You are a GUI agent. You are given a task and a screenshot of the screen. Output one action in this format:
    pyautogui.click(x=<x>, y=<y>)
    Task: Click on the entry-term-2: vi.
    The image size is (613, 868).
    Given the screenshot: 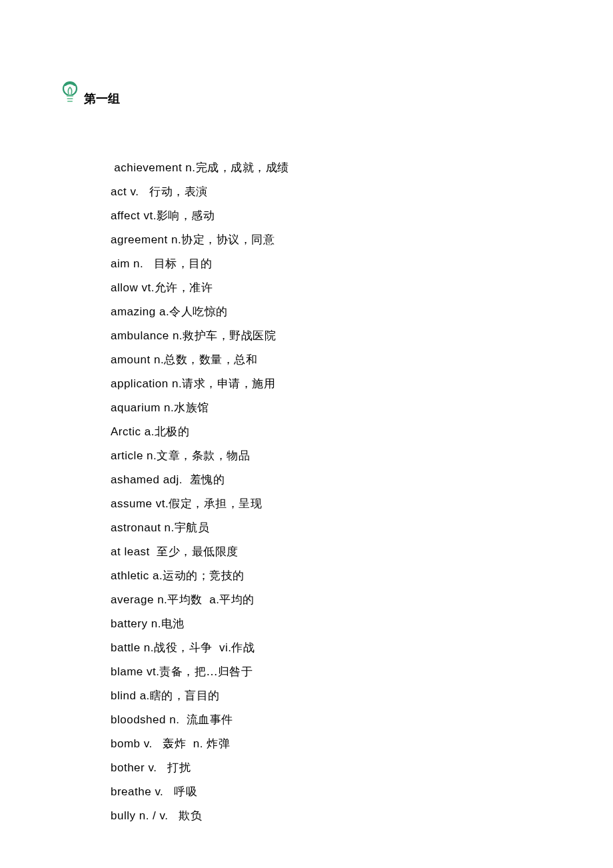 What is the action you would take?
    pyautogui.click(x=223, y=648)
    